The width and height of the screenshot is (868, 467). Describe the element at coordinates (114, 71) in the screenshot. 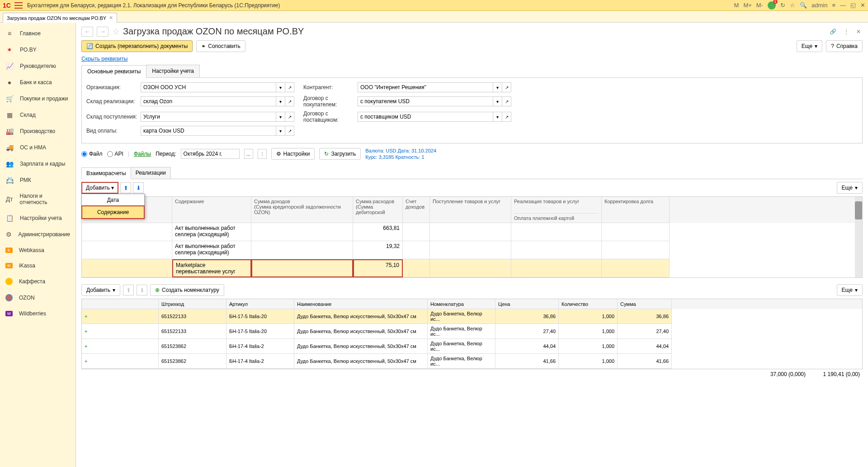

I see `tab-main-details: Основные реквизиты` at that location.